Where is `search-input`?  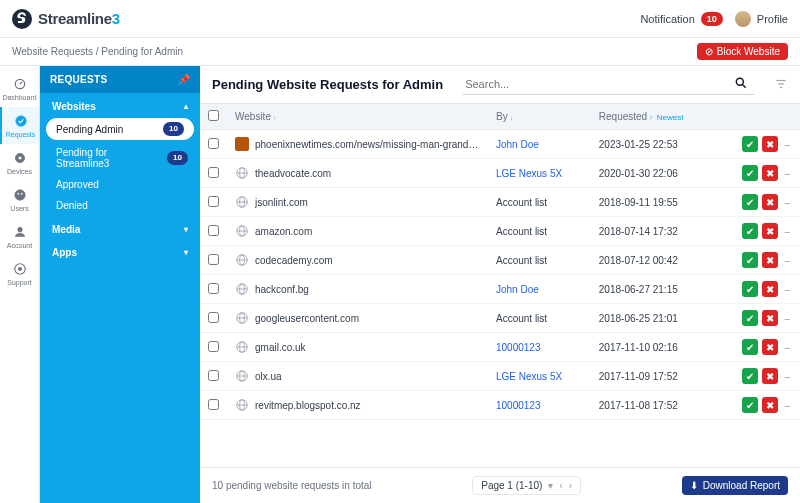 search-input is located at coordinates (608, 84).